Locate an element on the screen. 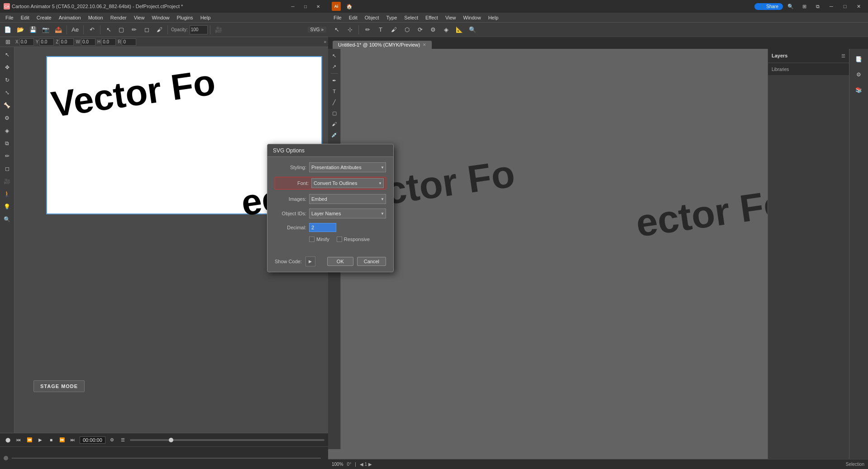  pencil-btn: ✏ is located at coordinates (134, 30).